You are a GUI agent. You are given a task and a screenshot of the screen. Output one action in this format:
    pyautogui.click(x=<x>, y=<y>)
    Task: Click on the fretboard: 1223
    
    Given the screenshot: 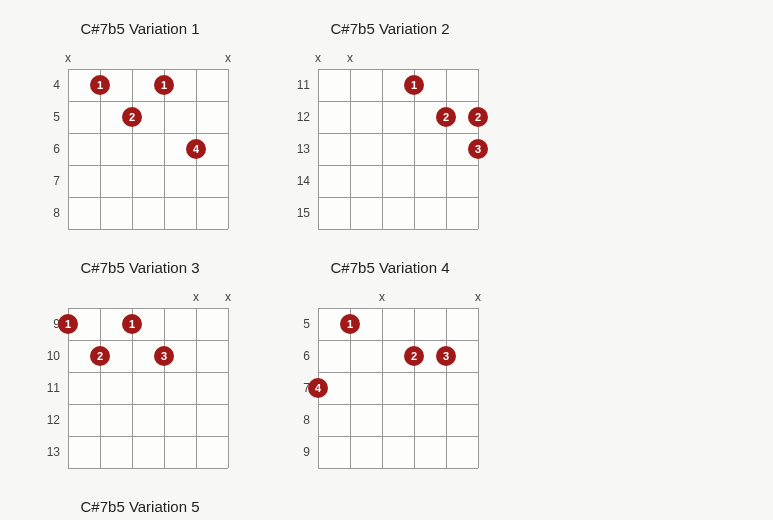 What is the action you would take?
    pyautogui.click(x=398, y=149)
    